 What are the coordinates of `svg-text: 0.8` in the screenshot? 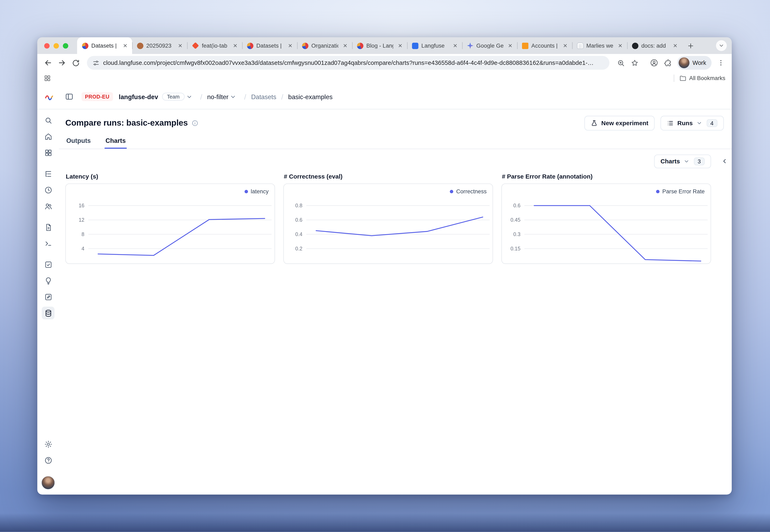 It's located at (299, 205).